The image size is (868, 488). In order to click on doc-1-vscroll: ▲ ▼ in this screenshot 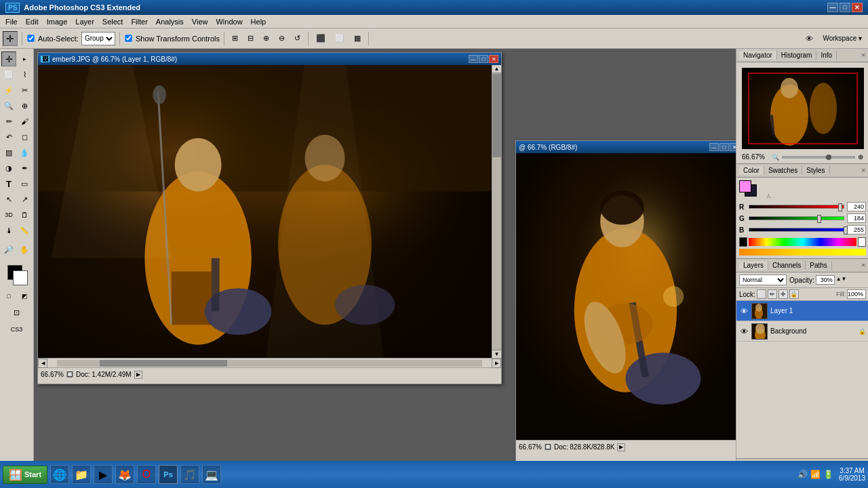, I will do `click(496, 211)`.